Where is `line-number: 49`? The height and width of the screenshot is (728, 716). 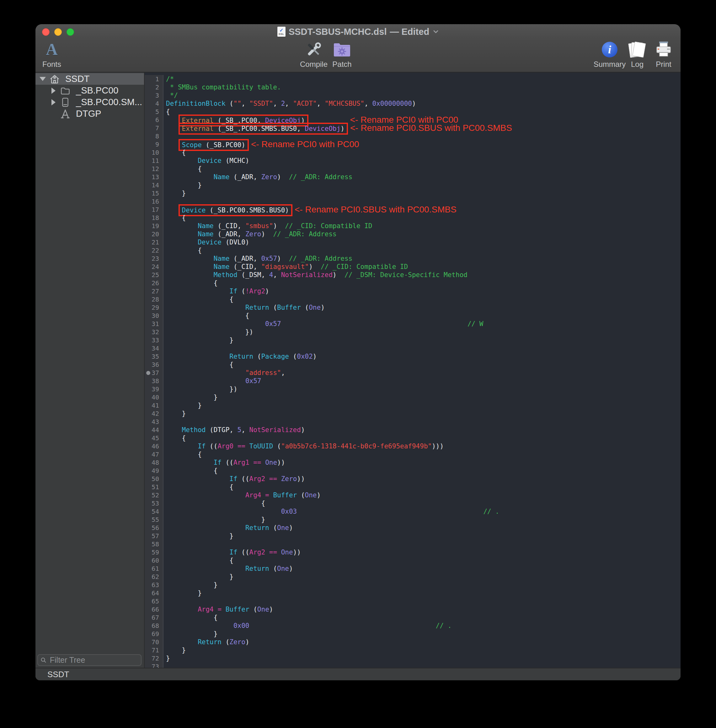 line-number: 49 is located at coordinates (154, 471).